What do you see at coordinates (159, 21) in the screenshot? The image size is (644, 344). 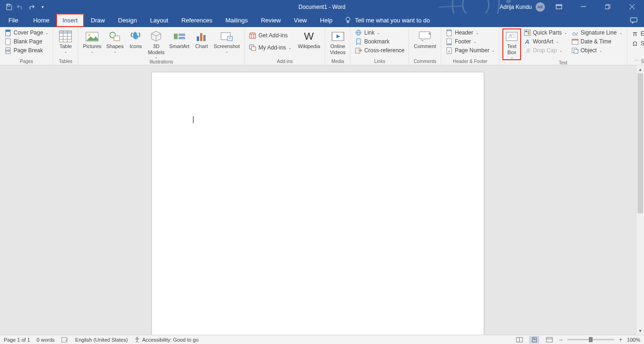 I see `tab-layout: Layout` at bounding box center [159, 21].